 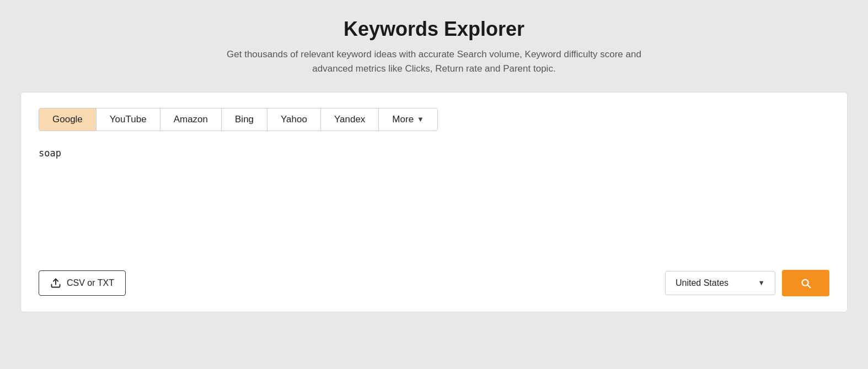 What do you see at coordinates (434, 279) in the screenshot?
I see `bottom-row: CSV or TXT United States ▼` at bounding box center [434, 279].